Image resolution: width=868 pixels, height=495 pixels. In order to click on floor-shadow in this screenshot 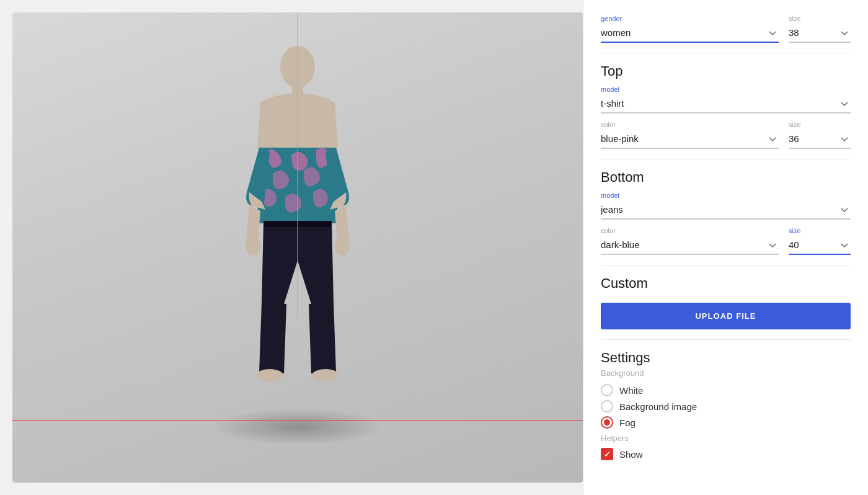, I will do `click(298, 427)`.